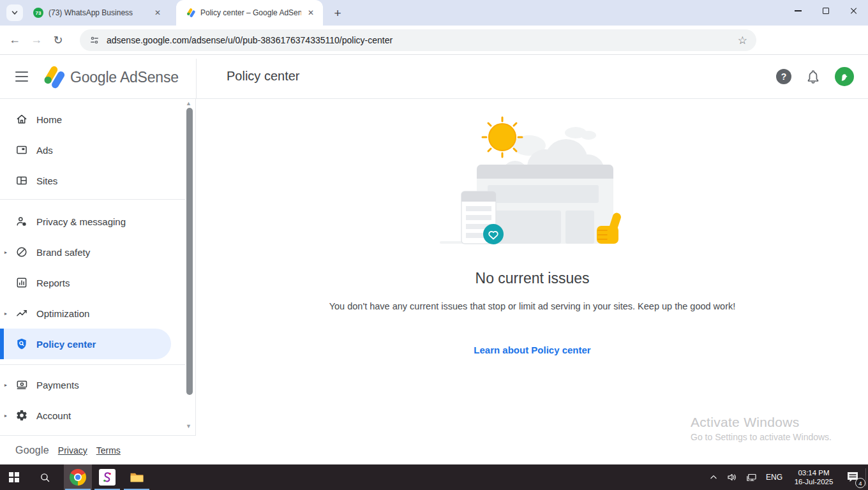  I want to click on app-icon, so click(107, 477).